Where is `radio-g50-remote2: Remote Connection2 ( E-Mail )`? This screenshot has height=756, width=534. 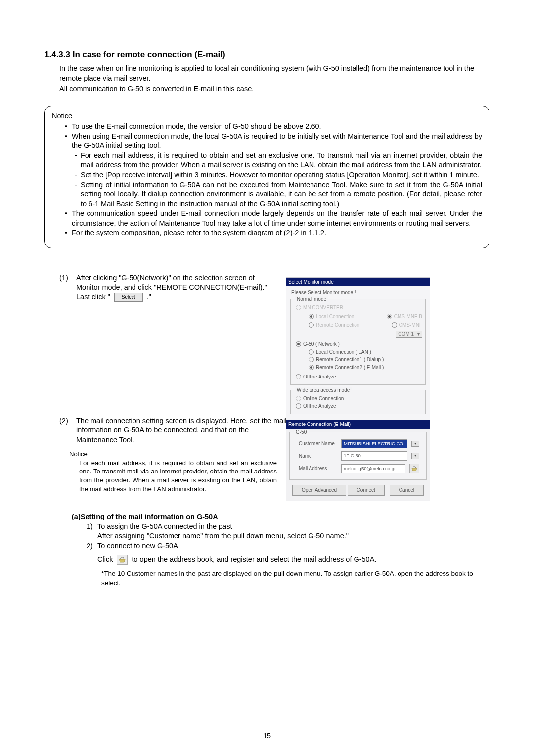
radio-g50-remote2: Remote Connection2 ( E-Mail ) is located at coordinates (365, 368).